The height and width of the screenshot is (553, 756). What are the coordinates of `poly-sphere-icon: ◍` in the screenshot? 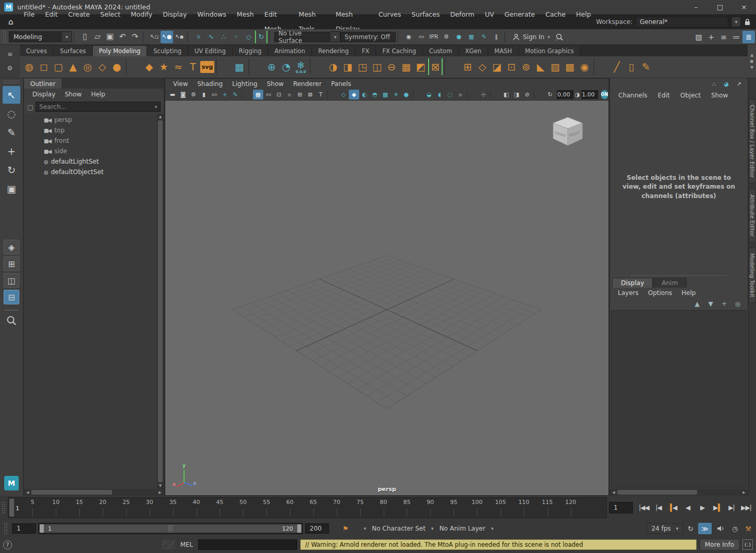 It's located at (29, 67).